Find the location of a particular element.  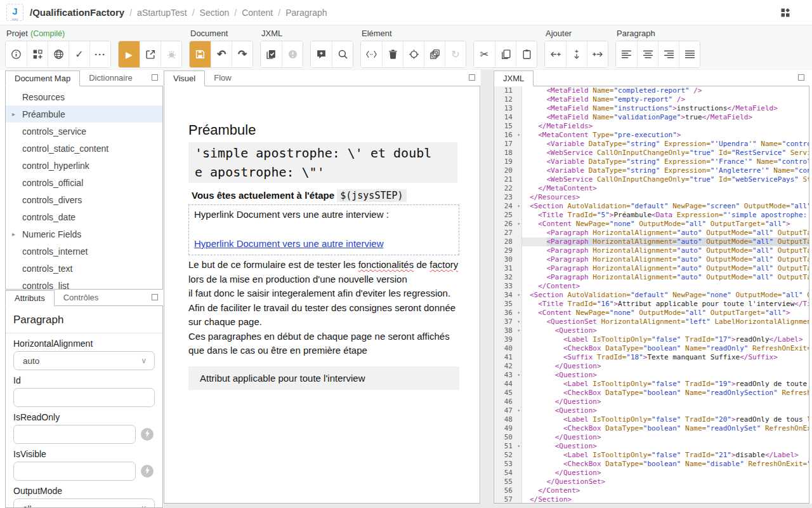

tab-left-dictionnaire: Dictionnaire is located at coordinates (110, 77).